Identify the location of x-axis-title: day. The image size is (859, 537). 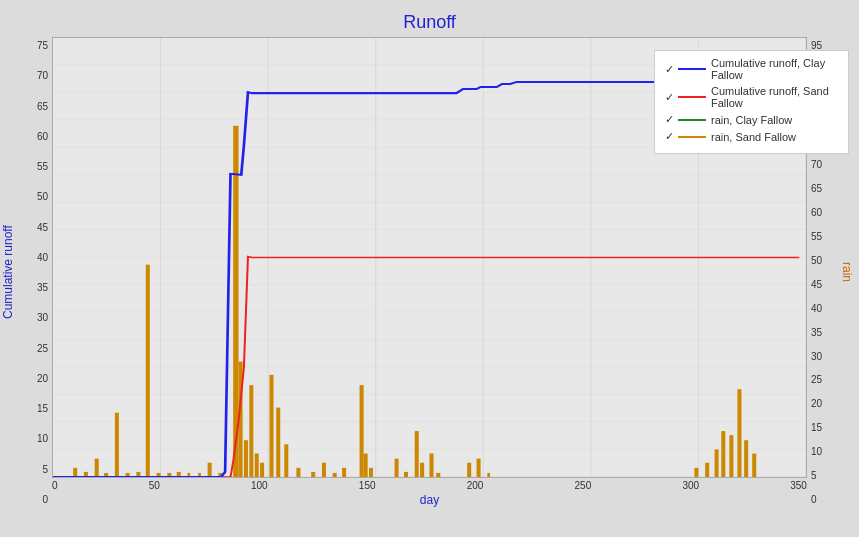
(430, 500).